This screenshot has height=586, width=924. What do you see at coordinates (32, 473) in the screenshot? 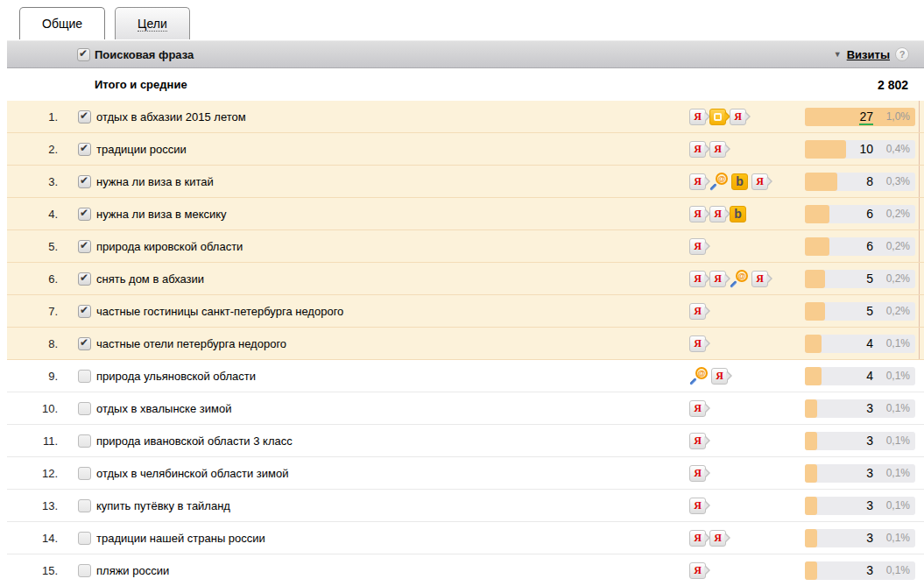
I see `row-number: 12.` at bounding box center [32, 473].